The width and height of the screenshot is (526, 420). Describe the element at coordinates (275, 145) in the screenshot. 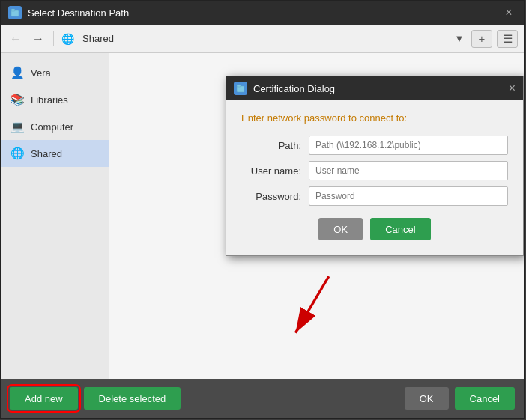

I see `path-label: Path:` at that location.